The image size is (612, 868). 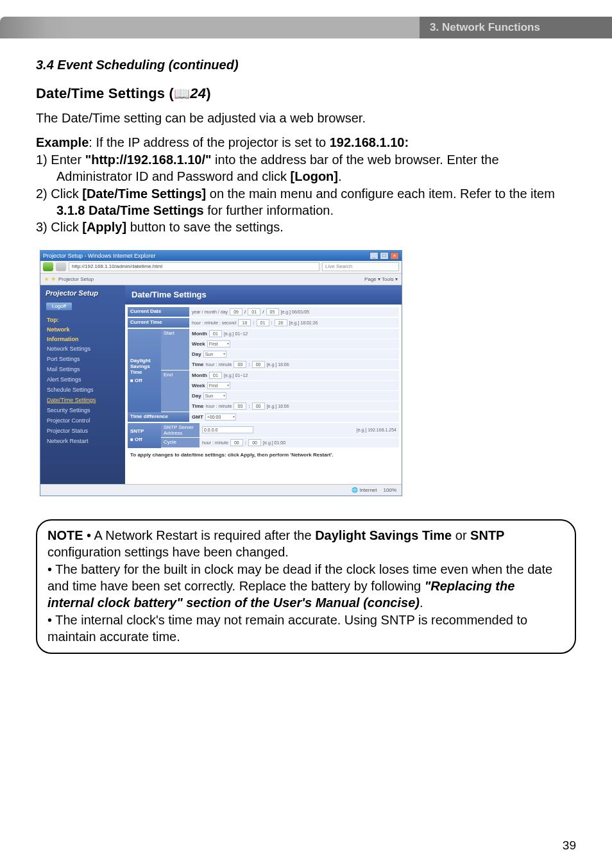 I want to click on toolbar-menu: Page ▾ Tools ▾, so click(x=381, y=280).